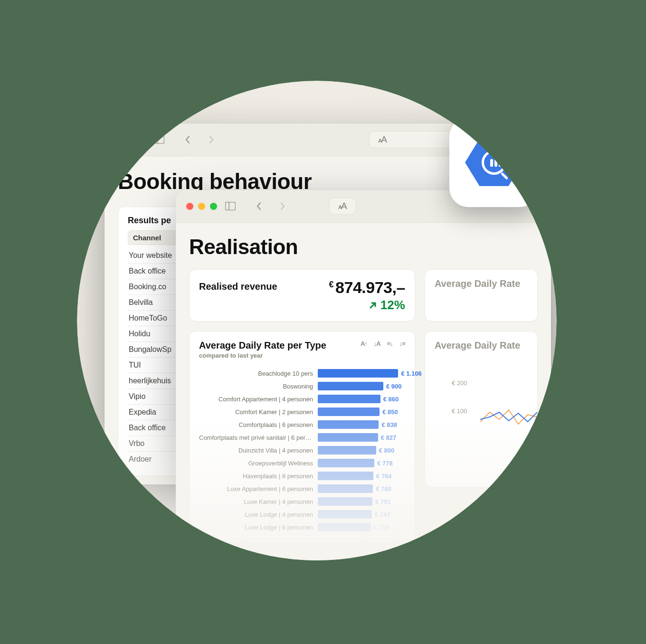 The width and height of the screenshot is (646, 644). What do you see at coordinates (387, 305) in the screenshot?
I see `kpi-delta: 12%` at bounding box center [387, 305].